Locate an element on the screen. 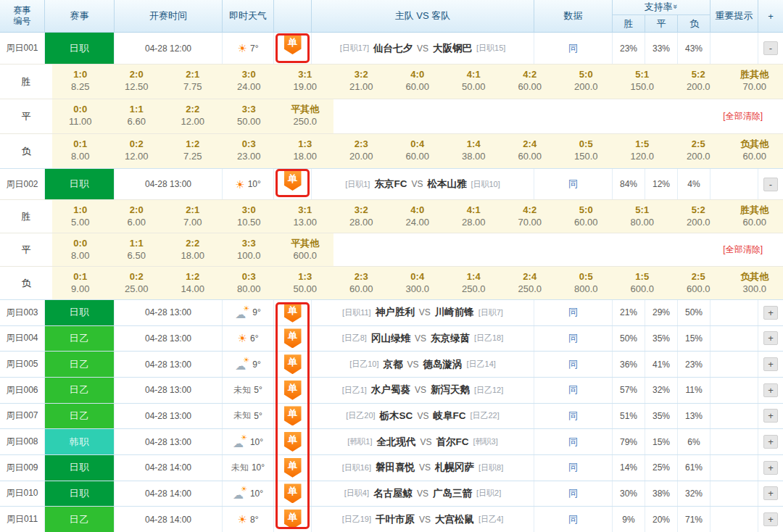 This screenshot has width=783, height=532. odds-cell: 0:212.00 is located at coordinates (137, 151).